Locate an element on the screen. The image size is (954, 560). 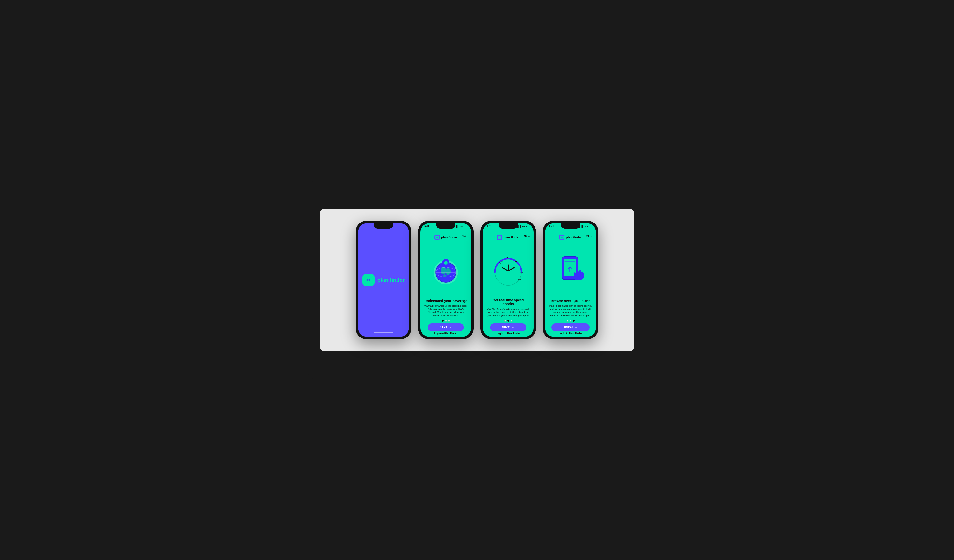
splash-screen: plan finder is located at coordinates (383, 280).